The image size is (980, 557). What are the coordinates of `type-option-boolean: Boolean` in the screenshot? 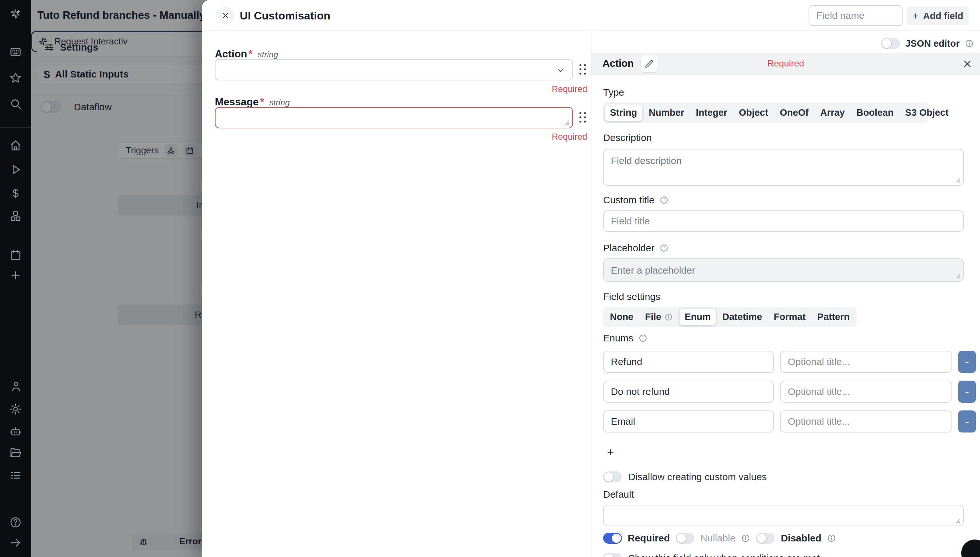 It's located at (875, 112).